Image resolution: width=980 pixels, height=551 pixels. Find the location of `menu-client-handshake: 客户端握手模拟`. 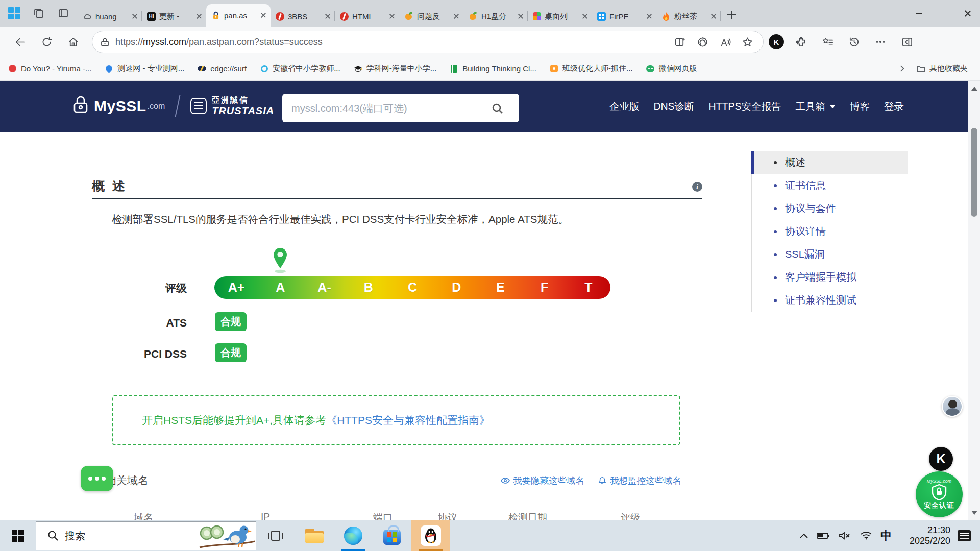

menu-client-handshake: 客户端握手模拟 is located at coordinates (830, 278).